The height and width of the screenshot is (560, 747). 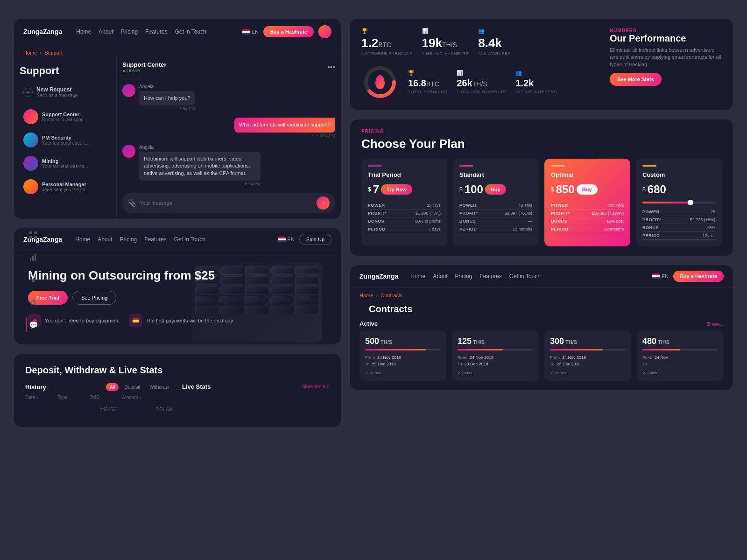 I want to click on contract-hashrate-2: 300 TH/S, so click(x=588, y=342).